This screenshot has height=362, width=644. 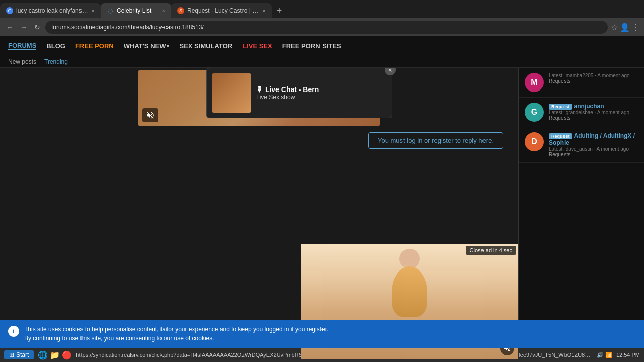 What do you see at coordinates (221, 11) in the screenshot?
I see `tab-3: S Request - Lucy Castro | Social Medi...…` at bounding box center [221, 11].